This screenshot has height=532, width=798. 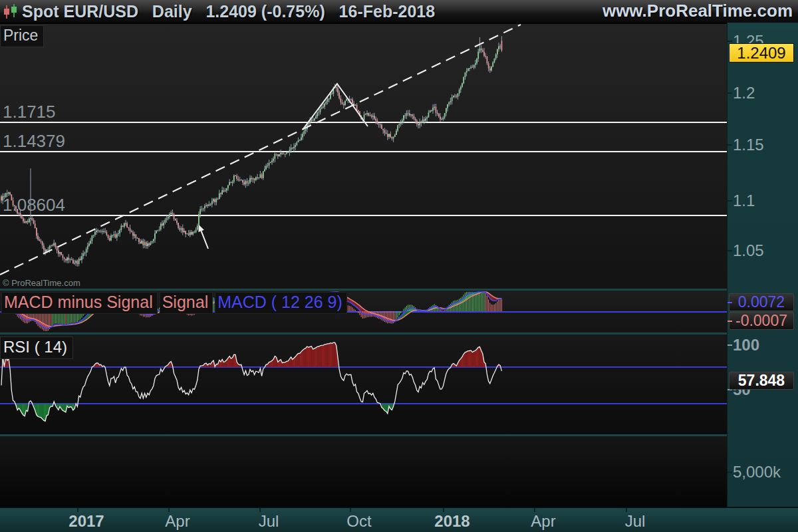 What do you see at coordinates (37, 348) in the screenshot?
I see `rsi-pane-tag: RSI ( 14)` at bounding box center [37, 348].